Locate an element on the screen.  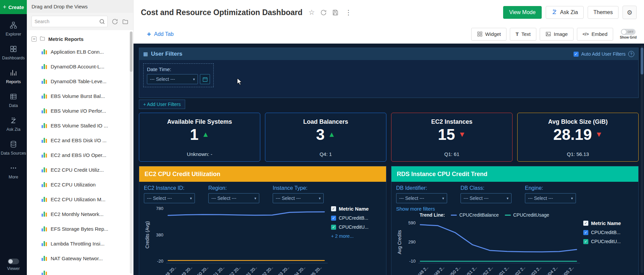
nav-item-dashboards: Dashboards is located at coordinates (13, 53).